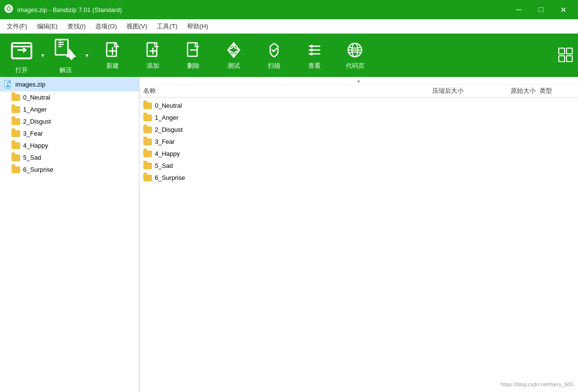 This screenshot has height=392, width=578. Describe the element at coordinates (260, 106) in the screenshot. I see `file-item-name: 0_Neutral` at that location.